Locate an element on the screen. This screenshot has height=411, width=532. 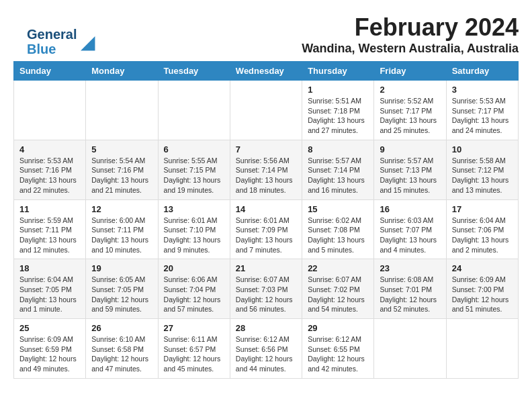
header-tuesday: Tuesday is located at coordinates (193, 71).